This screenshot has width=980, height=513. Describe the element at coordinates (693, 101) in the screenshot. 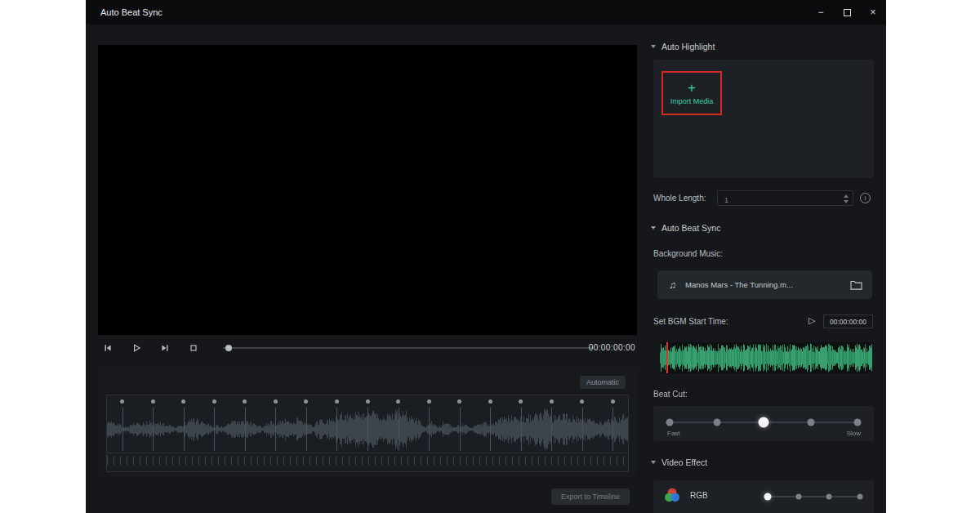

I see `import-media-label: Import Media` at that location.